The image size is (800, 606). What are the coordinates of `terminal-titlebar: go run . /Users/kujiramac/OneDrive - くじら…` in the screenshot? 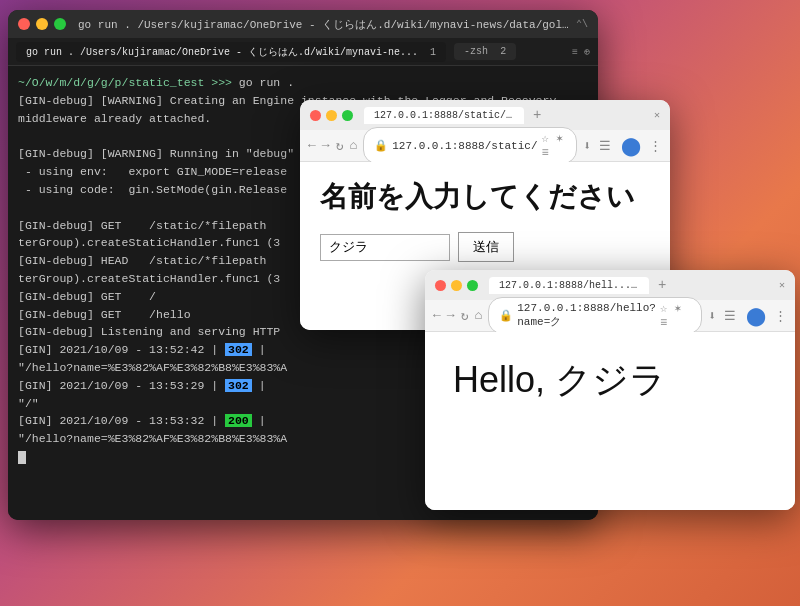 It's located at (303, 24).